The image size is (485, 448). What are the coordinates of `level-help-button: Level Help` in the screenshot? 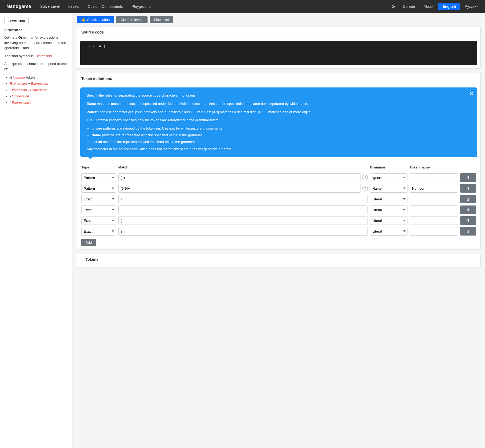 It's located at (17, 21).